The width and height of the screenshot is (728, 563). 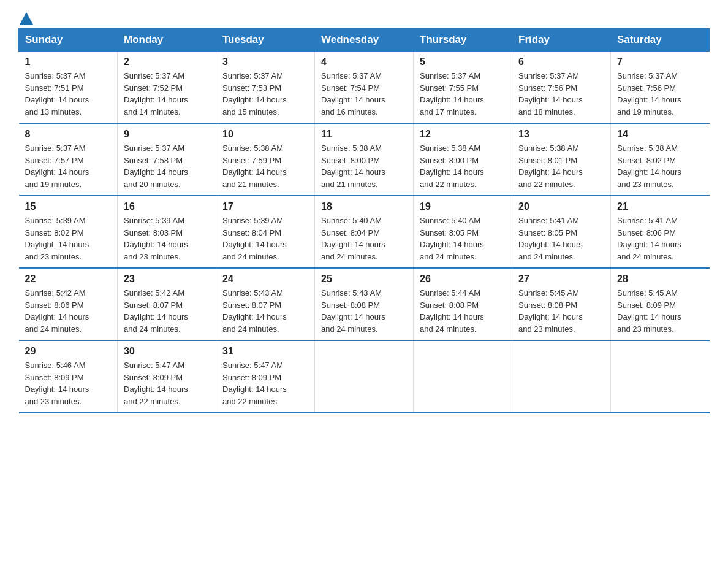 I want to click on day-info: Sunrise: 5:37 AMSunset: 7:53 PMDaylight:…, so click(x=265, y=94).